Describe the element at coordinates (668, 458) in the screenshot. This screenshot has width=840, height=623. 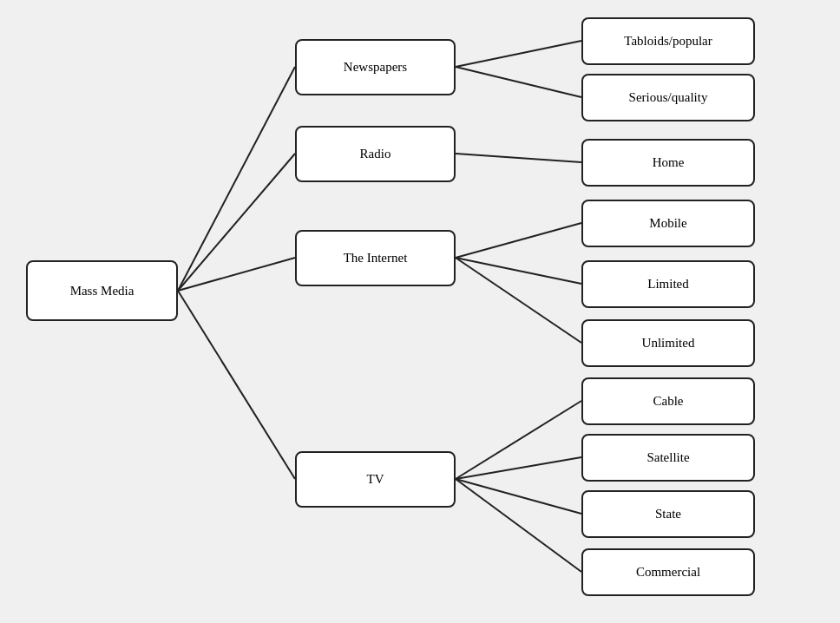
I see `node-satellite: Satellite` at that location.